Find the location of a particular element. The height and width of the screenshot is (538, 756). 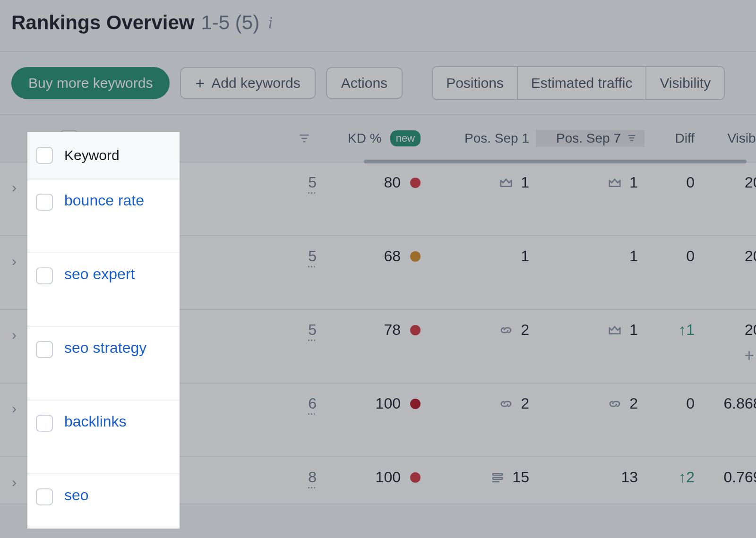

spotlight-keyword-header: Keyword is located at coordinates (92, 155).